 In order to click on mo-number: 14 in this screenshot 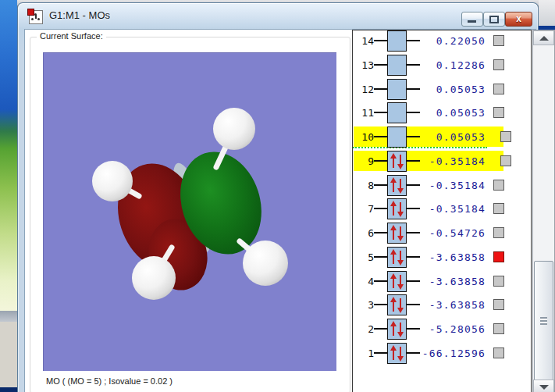, I will do `click(364, 41)`.